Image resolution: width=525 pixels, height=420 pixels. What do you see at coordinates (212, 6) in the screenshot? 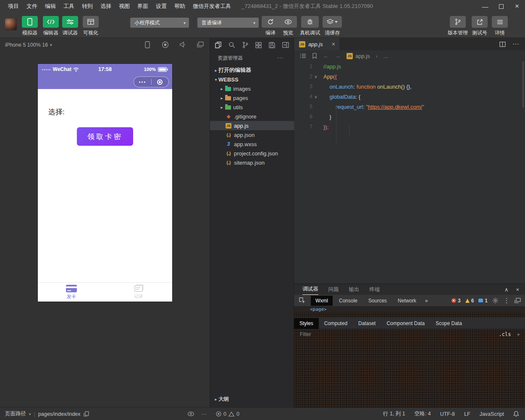
I see `menu-item-10: 微信开发者工具` at bounding box center [212, 6].